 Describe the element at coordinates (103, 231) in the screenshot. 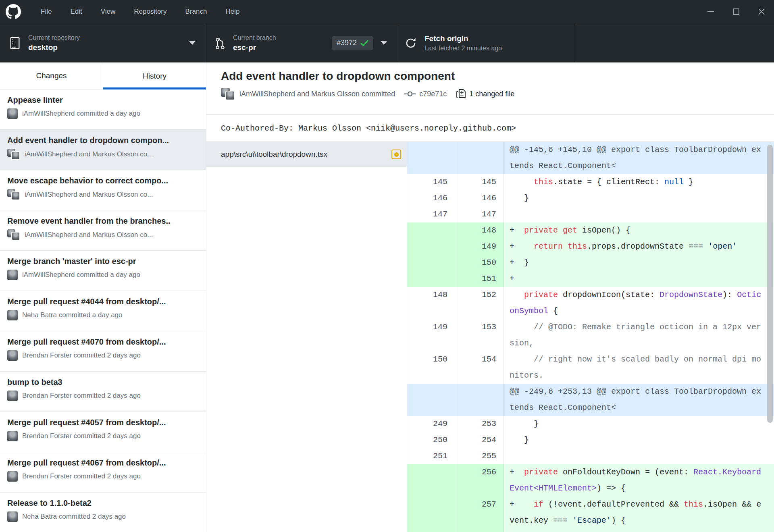

I see `list-item: Remove event handler from the branches..…` at that location.